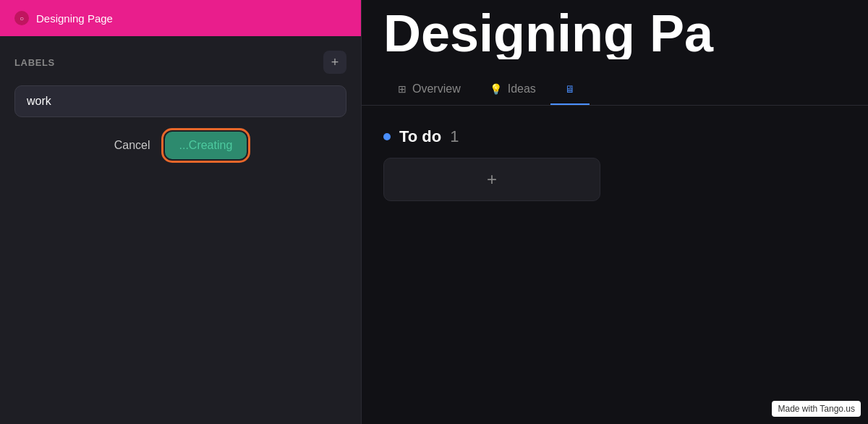 This screenshot has width=868, height=424. What do you see at coordinates (181, 101) in the screenshot?
I see `label-input` at bounding box center [181, 101].